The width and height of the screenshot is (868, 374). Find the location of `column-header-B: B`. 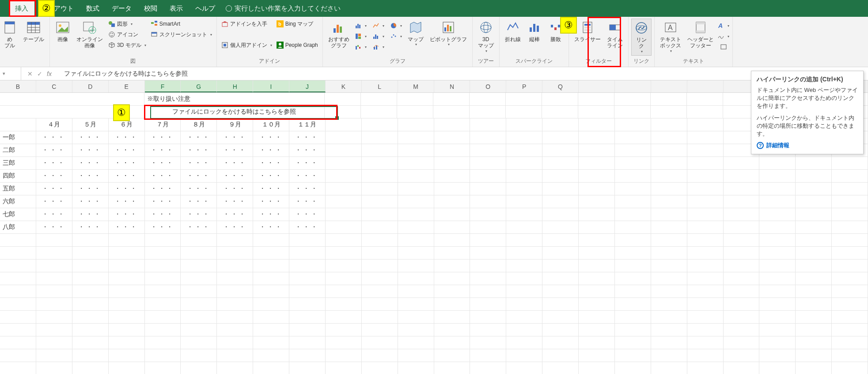

column-header-B: B is located at coordinates (18, 87).